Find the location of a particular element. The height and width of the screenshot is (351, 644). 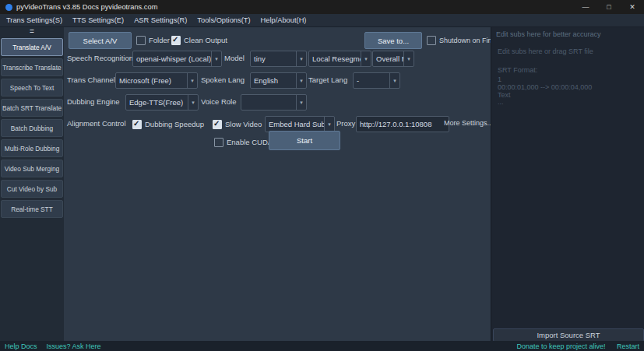

dubbing-speedup-checkbox: ✓ Dubbing Speedup is located at coordinates (168, 125).